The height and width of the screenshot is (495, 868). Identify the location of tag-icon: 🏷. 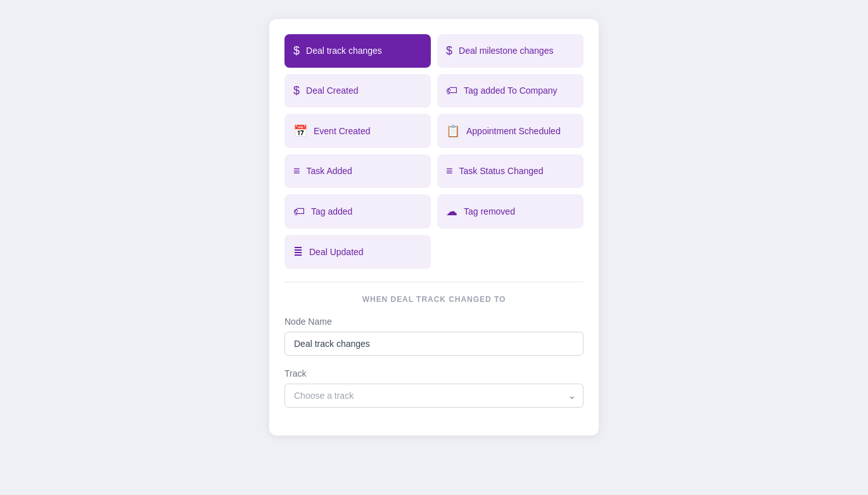
(452, 91).